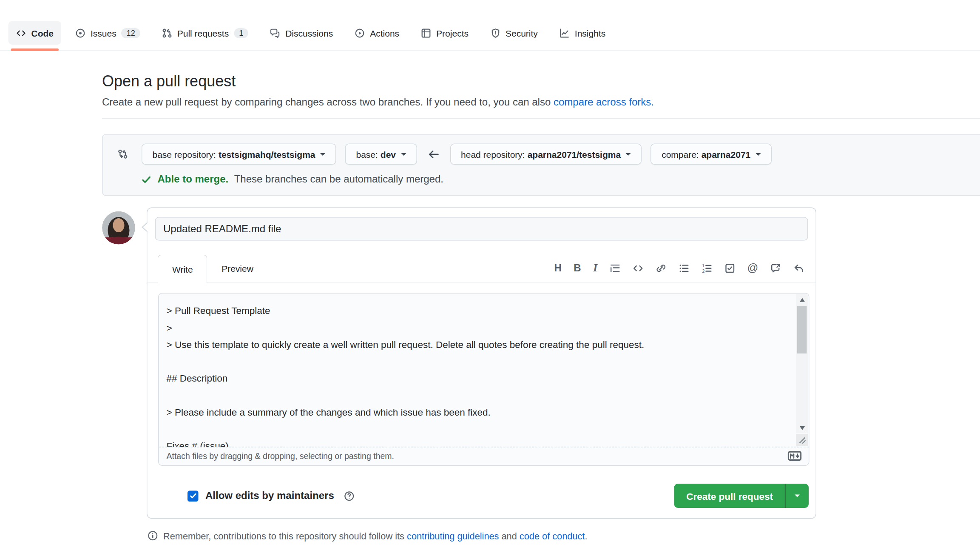 Image resolution: width=980 pixels, height=553 pixels. What do you see at coordinates (541, 165) in the screenshot?
I see `branch-selection-bar: base repository:testsigmahq/testsigma ba…` at bounding box center [541, 165].